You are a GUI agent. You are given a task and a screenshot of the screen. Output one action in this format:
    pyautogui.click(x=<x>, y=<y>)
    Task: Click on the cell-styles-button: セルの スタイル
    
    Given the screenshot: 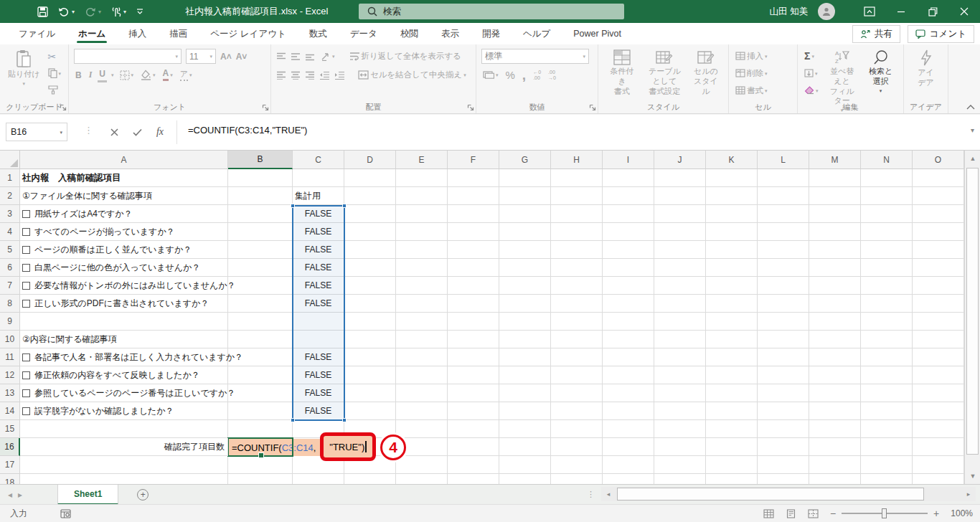 What is the action you would take?
    pyautogui.click(x=706, y=73)
    